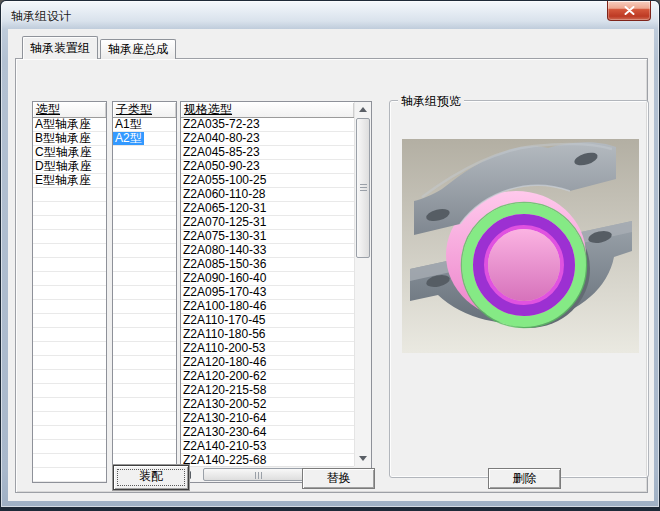 The image size is (660, 511). Describe the element at coordinates (268, 125) in the screenshot. I see `list-item: Z2A035-72-23` at that location.